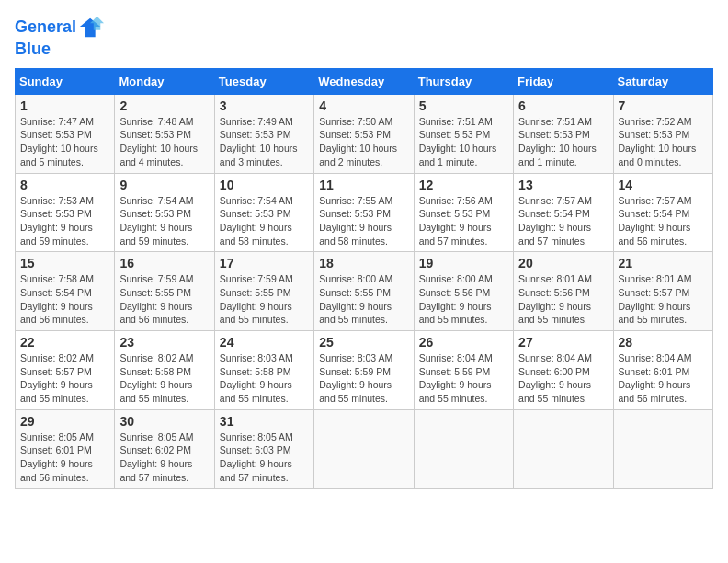 This screenshot has height=563, width=728. I want to click on day-info: Sunrise: 7:47 AM Sunset: 5:53 PM Dayligh…, so click(64, 142).